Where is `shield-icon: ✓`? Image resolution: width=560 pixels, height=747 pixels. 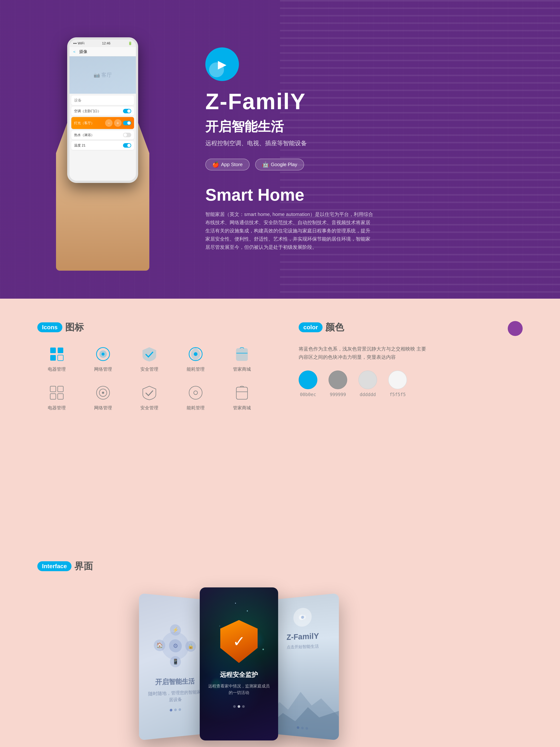 shield-icon: ✓ is located at coordinates (239, 642).